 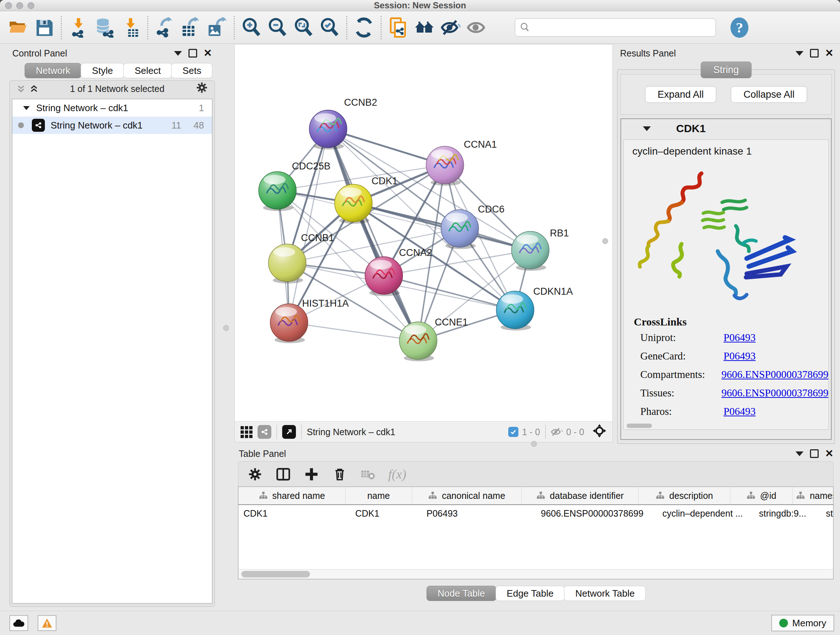 What do you see at coordinates (648, 53) in the screenshot?
I see `results-panel-title: Results Panel` at bounding box center [648, 53].